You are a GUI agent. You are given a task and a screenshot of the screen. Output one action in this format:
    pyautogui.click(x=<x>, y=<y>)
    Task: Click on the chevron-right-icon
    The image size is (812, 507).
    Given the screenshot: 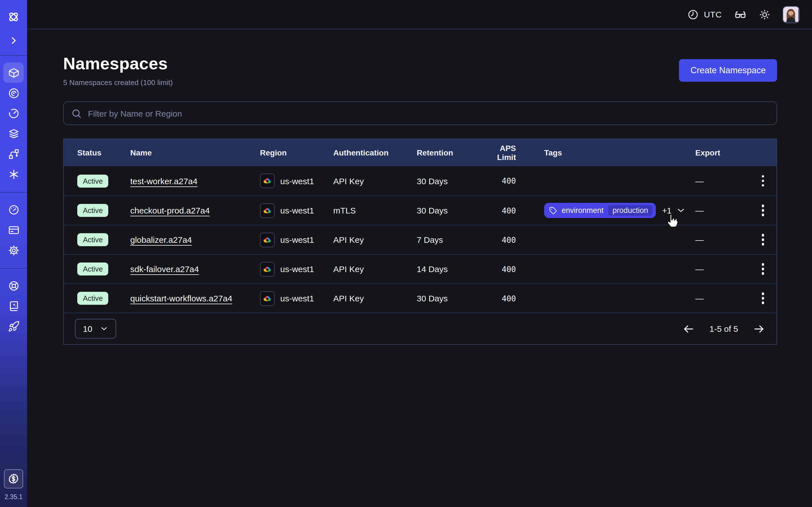 What is the action you would take?
    pyautogui.click(x=13, y=41)
    